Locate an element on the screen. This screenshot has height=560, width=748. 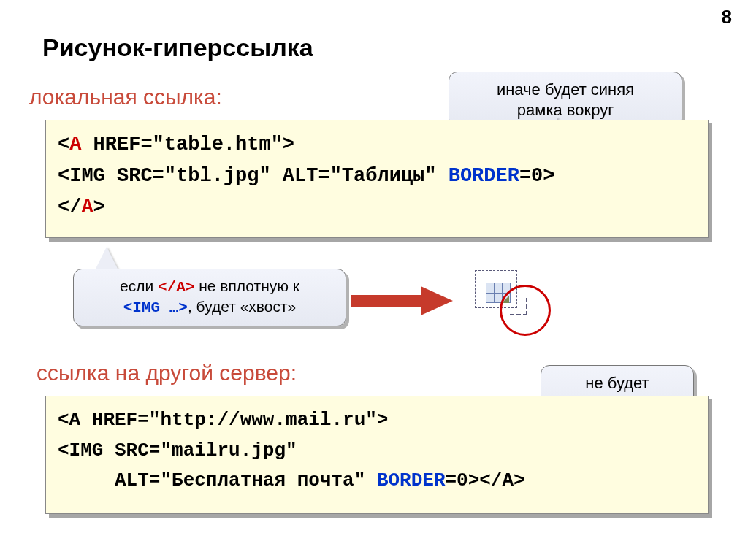
tail-diagram is located at coordinates (519, 298).